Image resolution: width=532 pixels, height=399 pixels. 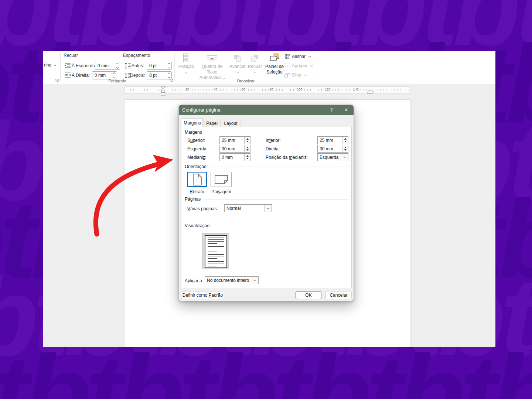 I want to click on position-button: Posição, so click(x=186, y=67).